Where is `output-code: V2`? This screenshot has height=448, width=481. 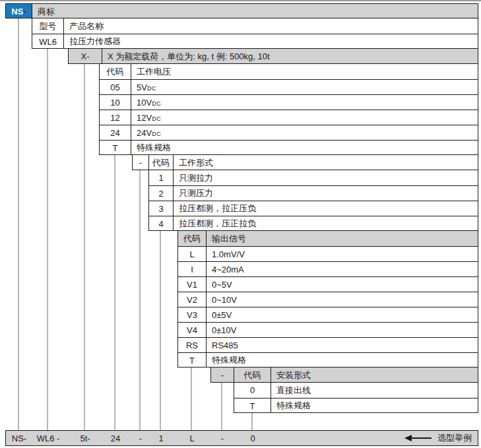
output-code: V2 is located at coordinates (193, 300).